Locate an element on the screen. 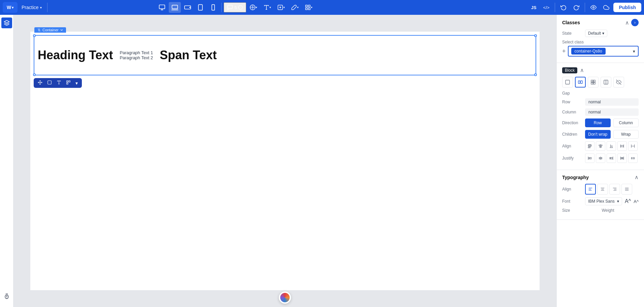 This screenshot has width=644, height=307. typography-collapse-btn: ∧ is located at coordinates (637, 177).